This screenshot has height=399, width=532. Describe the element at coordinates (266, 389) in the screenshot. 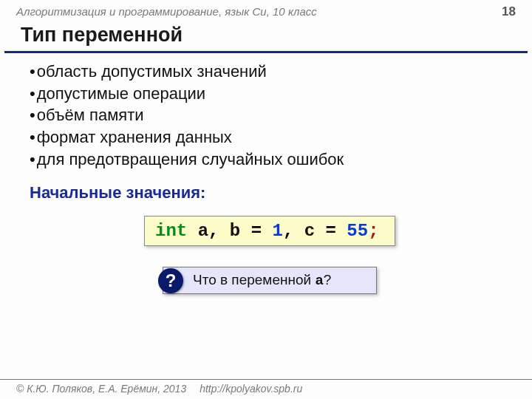

I see `footer: © К.Ю. Поляков, Е.А. Ерёмин, 2013 http:/…` at that location.